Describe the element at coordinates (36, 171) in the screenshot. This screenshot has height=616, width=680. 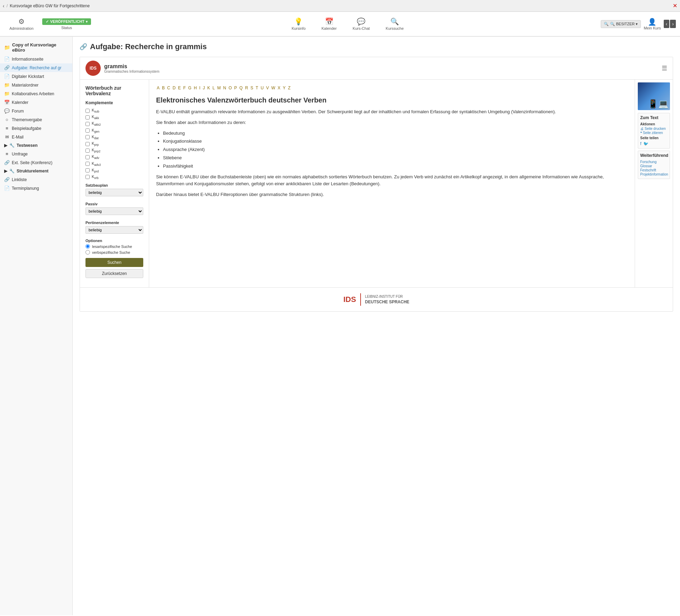
I see `sidebar-item-strukturelement: ▶ 🔧 Strukturelement` at that location.